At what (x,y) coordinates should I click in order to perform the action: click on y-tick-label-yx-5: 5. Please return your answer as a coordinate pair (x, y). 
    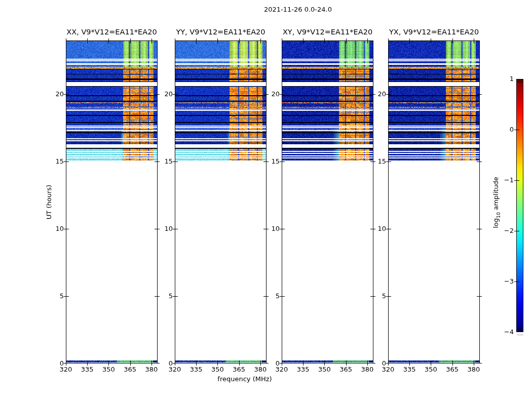
    Looking at the image, I should click on (377, 296).